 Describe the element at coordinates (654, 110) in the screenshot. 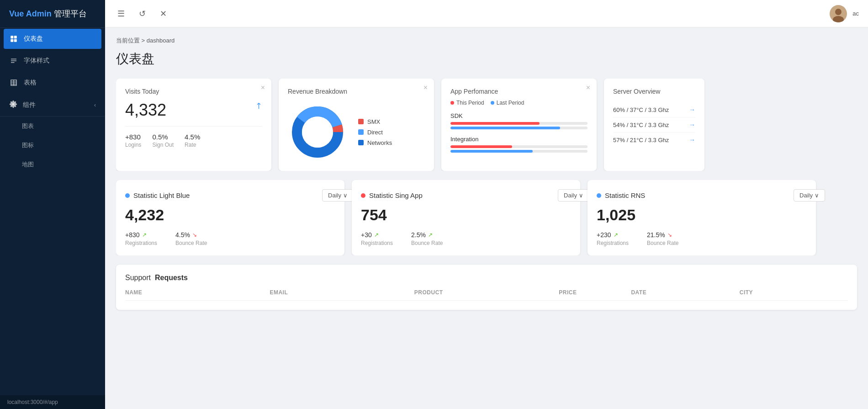

I see `server-row-0: 60% / 37°C / 3.3 Ghz →` at that location.